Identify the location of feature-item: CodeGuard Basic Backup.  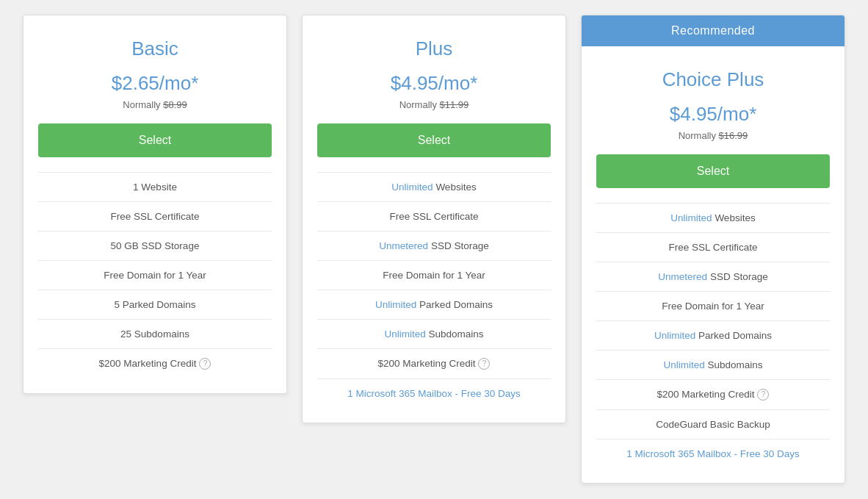
(713, 425).